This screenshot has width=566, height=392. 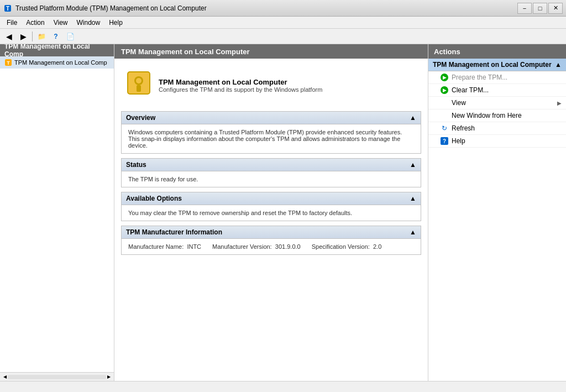 I want to click on manufacturer-info-section: TPM Manufacturer Information ▲ Manufactu…, so click(x=271, y=240).